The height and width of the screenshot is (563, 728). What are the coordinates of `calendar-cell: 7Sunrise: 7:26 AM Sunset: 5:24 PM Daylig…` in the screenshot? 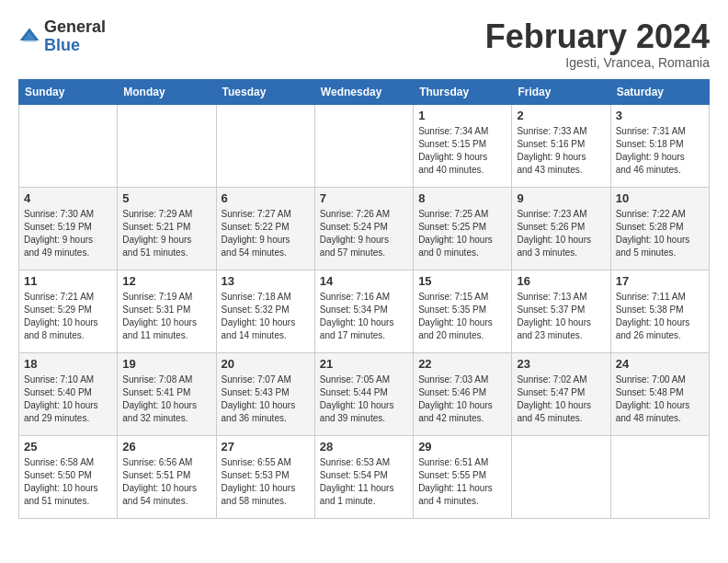 It's located at (364, 228).